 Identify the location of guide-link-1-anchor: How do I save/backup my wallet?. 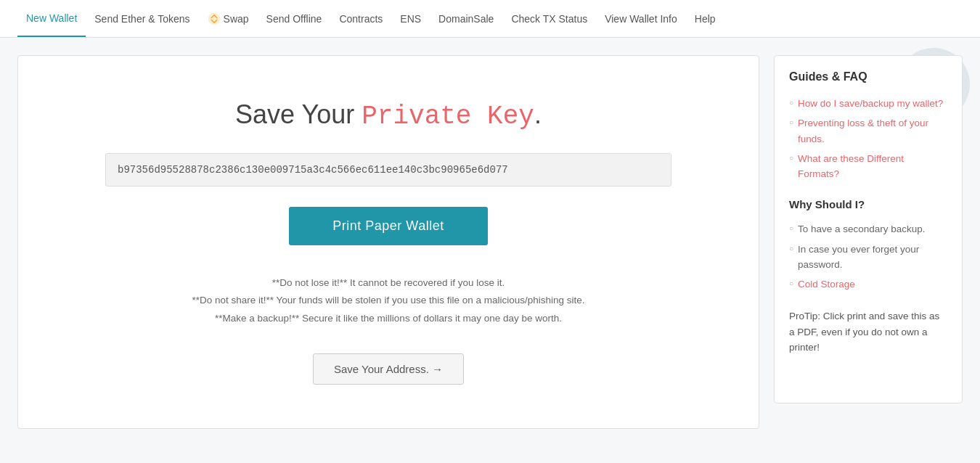
(870, 103).